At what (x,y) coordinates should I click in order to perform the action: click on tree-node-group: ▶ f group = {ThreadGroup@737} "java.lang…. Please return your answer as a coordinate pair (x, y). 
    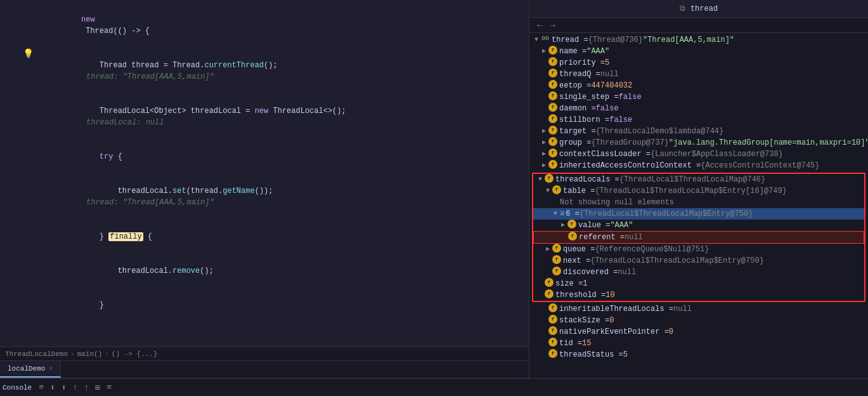
    Looking at the image, I should click on (699, 143).